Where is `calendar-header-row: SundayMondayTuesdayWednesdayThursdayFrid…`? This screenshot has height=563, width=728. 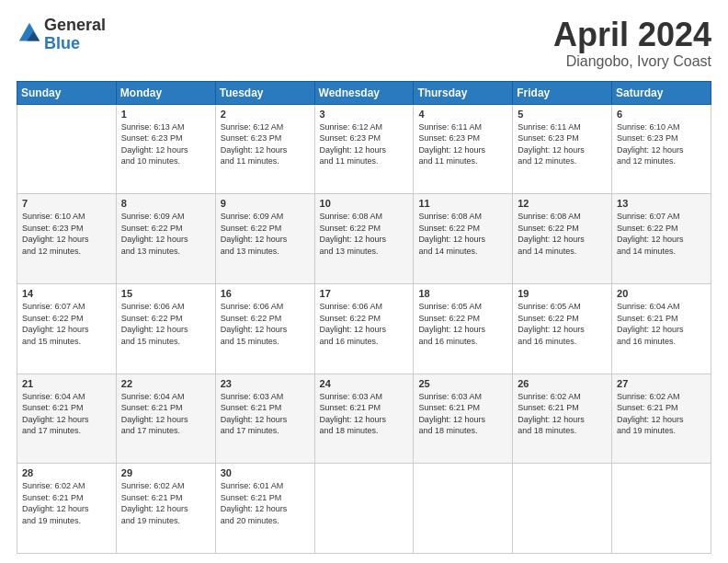 calendar-header-row: SundayMondayTuesdayWednesdayThursdayFrid… is located at coordinates (364, 92).